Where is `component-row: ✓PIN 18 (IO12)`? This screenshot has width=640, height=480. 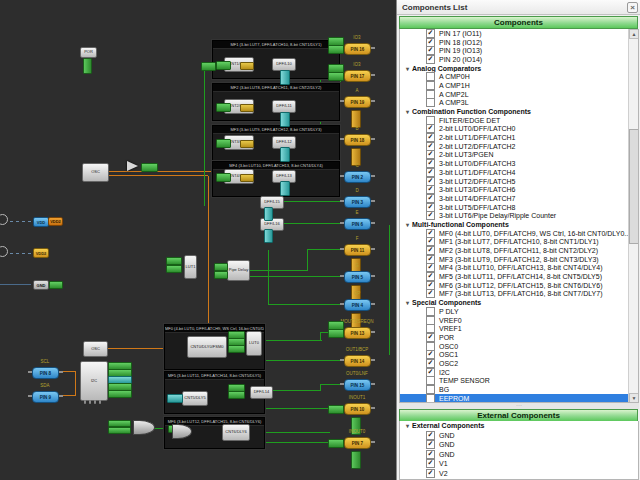 component-row: ✓PIN 18 (IO12) is located at coordinates (519, 42).